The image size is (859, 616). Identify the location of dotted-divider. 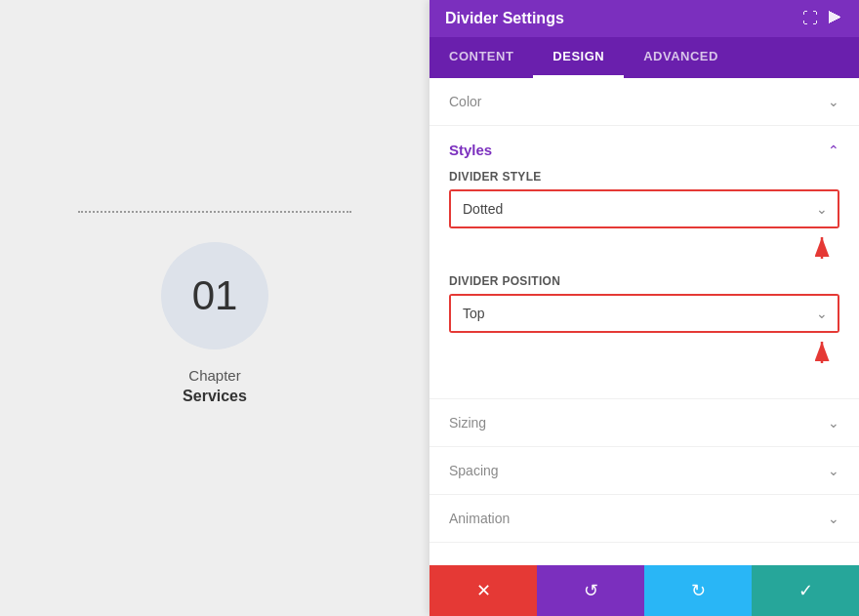
(215, 212).